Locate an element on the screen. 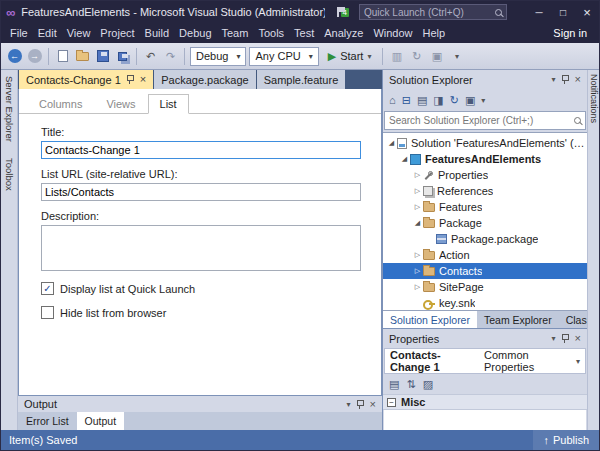  new-file-icon is located at coordinates (62, 56).